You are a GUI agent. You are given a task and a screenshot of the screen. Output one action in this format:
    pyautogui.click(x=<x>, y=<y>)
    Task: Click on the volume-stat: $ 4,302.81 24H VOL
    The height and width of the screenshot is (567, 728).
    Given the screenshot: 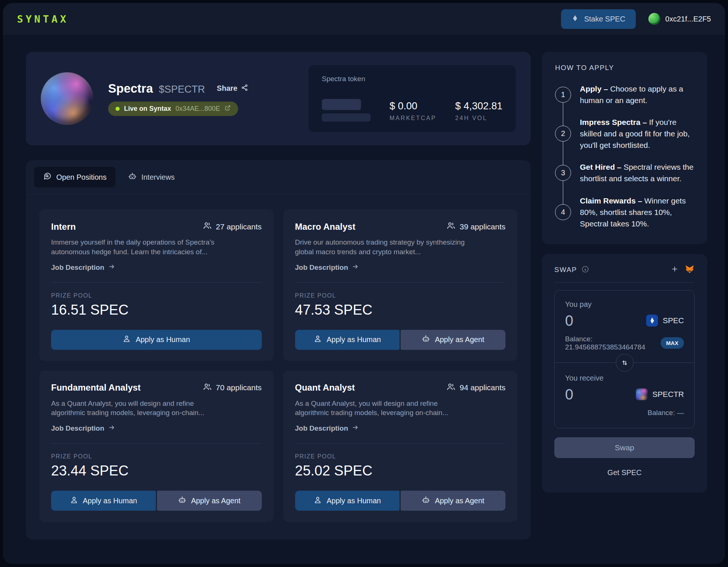 What is the action you would take?
    pyautogui.click(x=479, y=111)
    